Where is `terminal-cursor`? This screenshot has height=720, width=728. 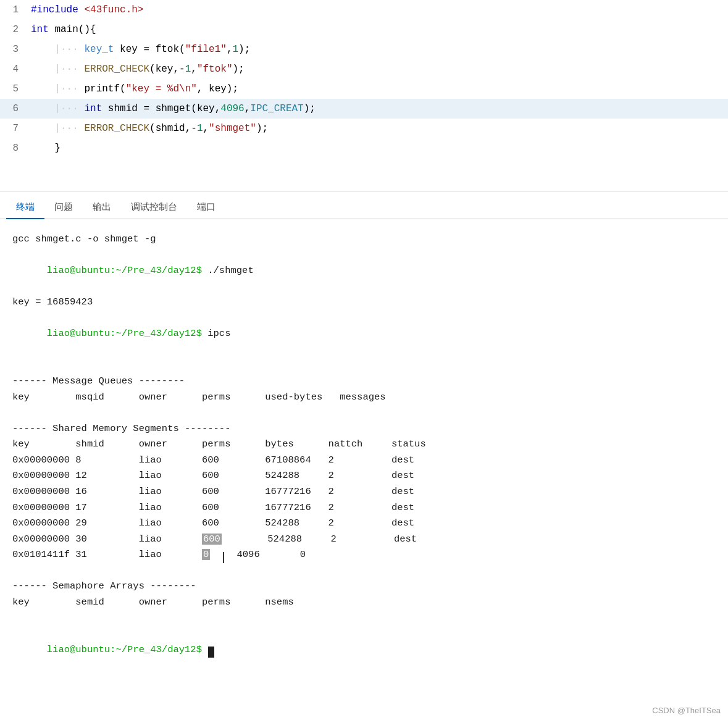 terminal-cursor is located at coordinates (211, 652).